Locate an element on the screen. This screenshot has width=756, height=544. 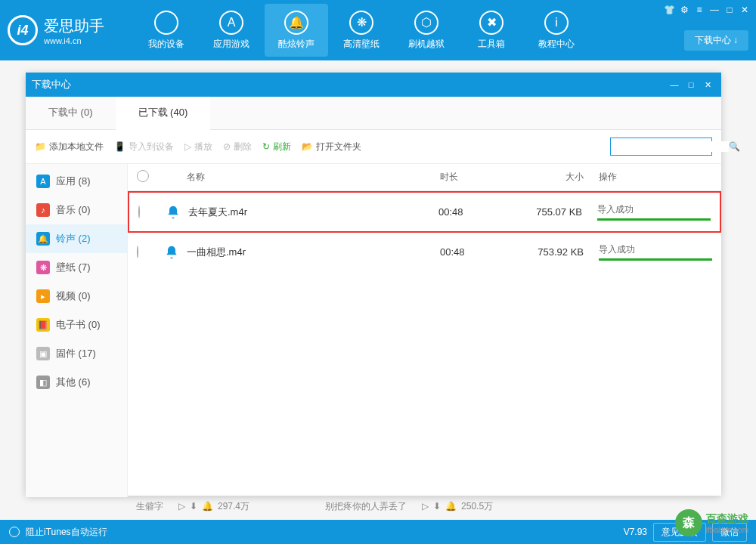
file-size: 753.92 KB is located at coordinates (561, 252).